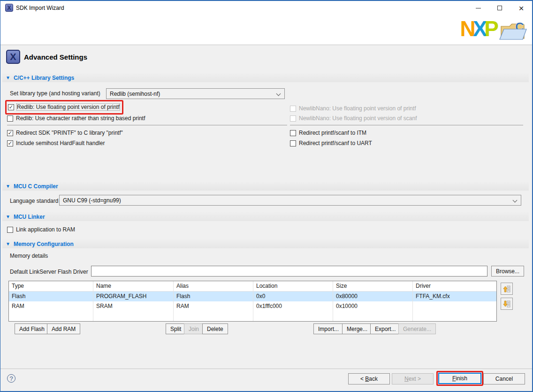 The height and width of the screenshot is (392, 533). What do you see at coordinates (56, 143) in the screenshot?
I see `checkbox-semihost-hardfault: ✓ Include semihost HardFault handler` at bounding box center [56, 143].